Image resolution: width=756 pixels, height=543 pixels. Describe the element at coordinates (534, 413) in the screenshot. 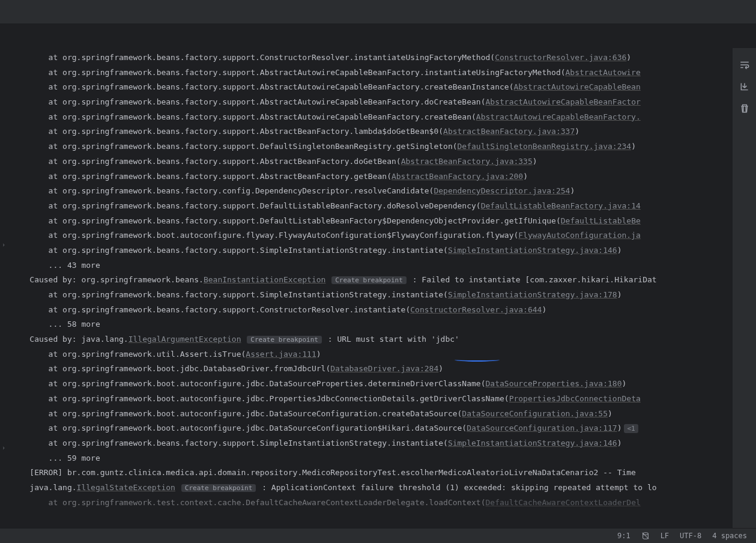

I see `source-link: DataSourceConfiguration.java:55` at that location.